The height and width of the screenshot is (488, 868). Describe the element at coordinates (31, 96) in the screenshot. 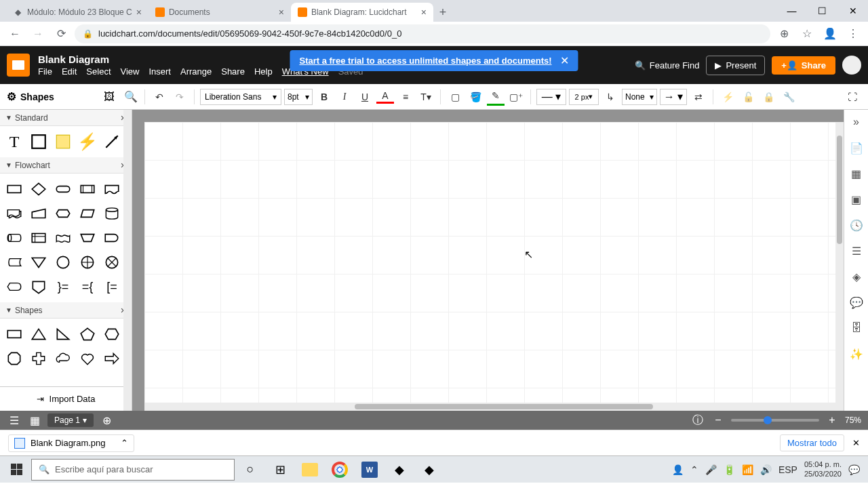

I see `shapes-panel-toggle: ⚙ Shapes` at that location.